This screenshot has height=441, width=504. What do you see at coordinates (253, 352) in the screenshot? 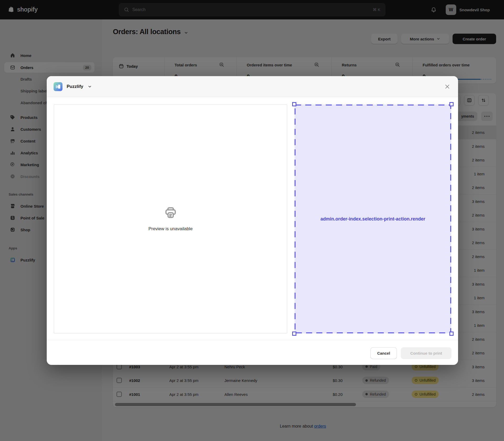
I see `modal-footer: Cancel Continue to print` at bounding box center [253, 352].